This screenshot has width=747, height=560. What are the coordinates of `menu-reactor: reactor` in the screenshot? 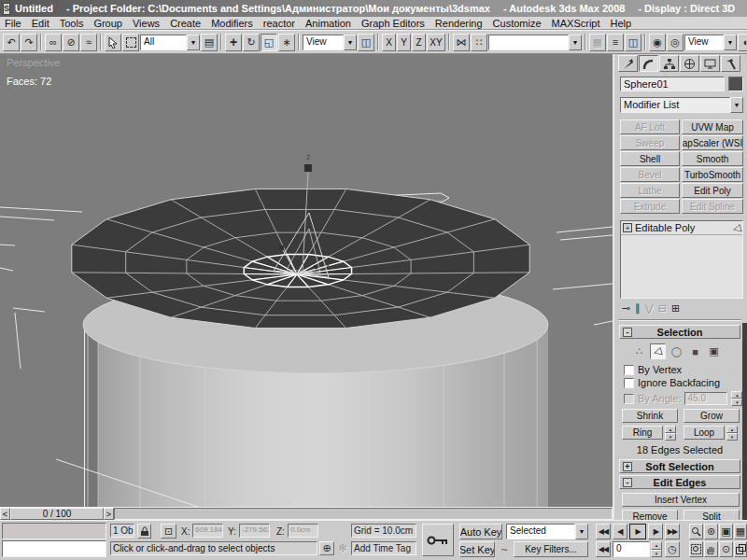 It's located at (279, 23).